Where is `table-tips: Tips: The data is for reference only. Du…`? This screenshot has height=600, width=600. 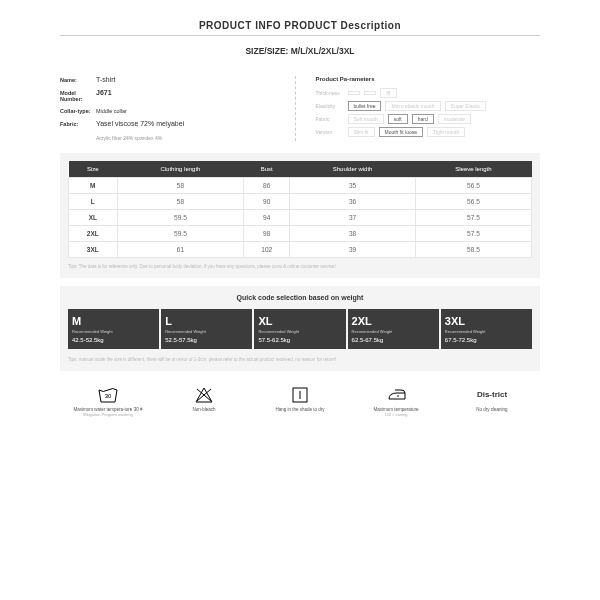
table-tips: Tips: The data is for reference only. Du… is located at coordinates (300, 267).